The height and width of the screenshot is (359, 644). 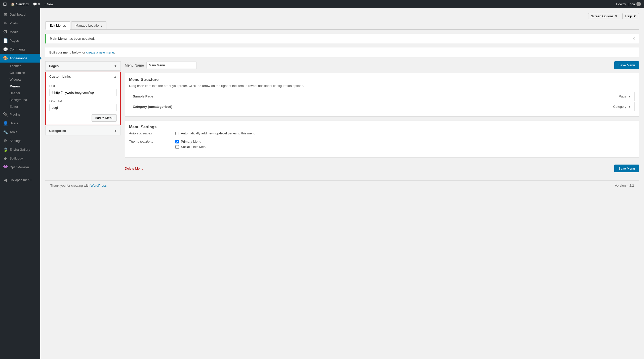 What do you see at coordinates (83, 131) in the screenshot?
I see `categories-panel-header: Categories ▼` at bounding box center [83, 131].